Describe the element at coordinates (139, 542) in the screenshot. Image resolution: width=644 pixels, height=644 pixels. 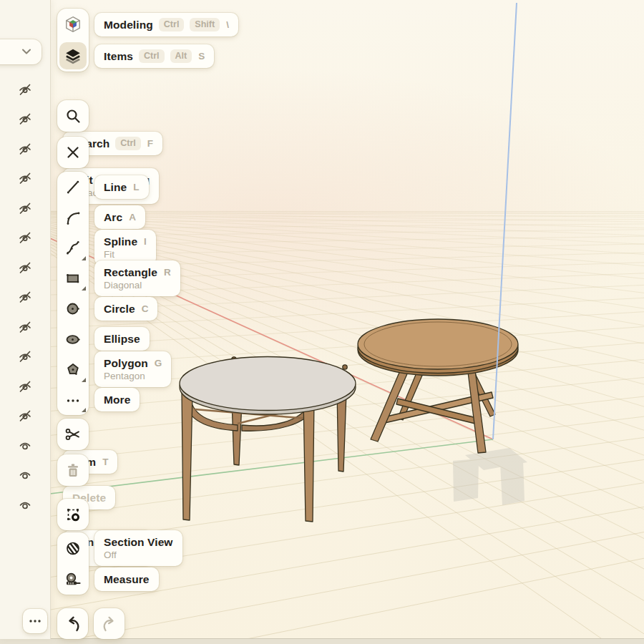
I see `section-view-label: Section View` at that location.